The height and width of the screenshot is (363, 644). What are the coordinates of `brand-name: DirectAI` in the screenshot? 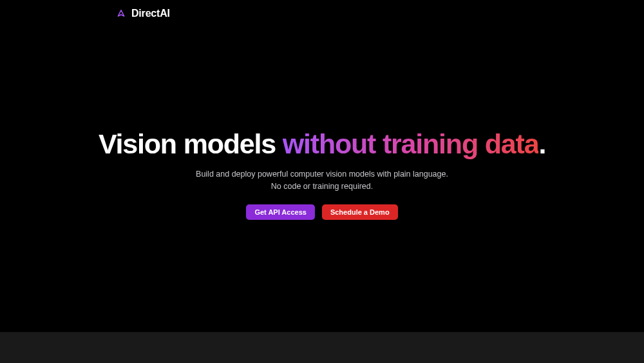 It's located at (151, 14).